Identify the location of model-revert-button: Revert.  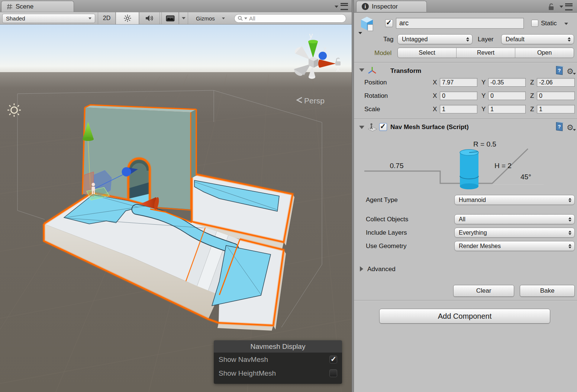
(486, 53).